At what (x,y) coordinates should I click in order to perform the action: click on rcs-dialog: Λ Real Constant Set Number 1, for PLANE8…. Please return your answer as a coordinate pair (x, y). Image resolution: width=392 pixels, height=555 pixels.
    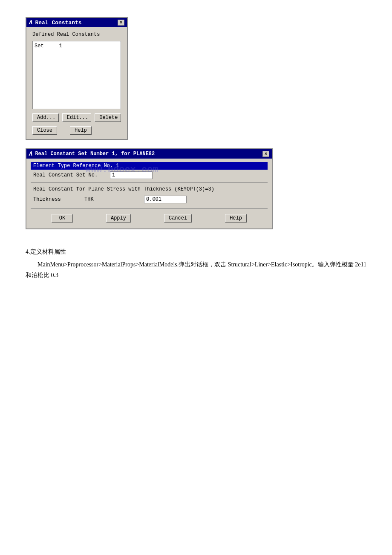
    Looking at the image, I should click on (149, 189).